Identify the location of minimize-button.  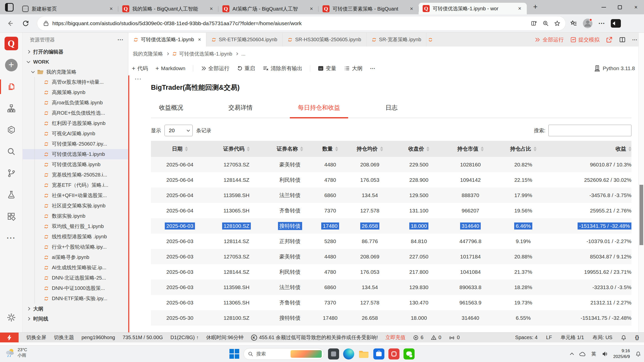
(604, 7).